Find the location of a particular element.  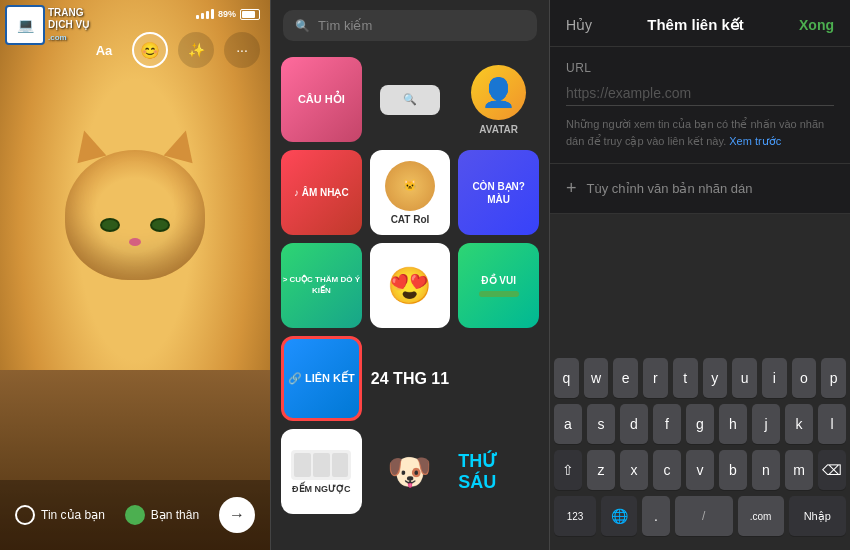

keyboard-row-3: ⇧ z x c v b n m ⌫ is located at coordinates (700, 470).